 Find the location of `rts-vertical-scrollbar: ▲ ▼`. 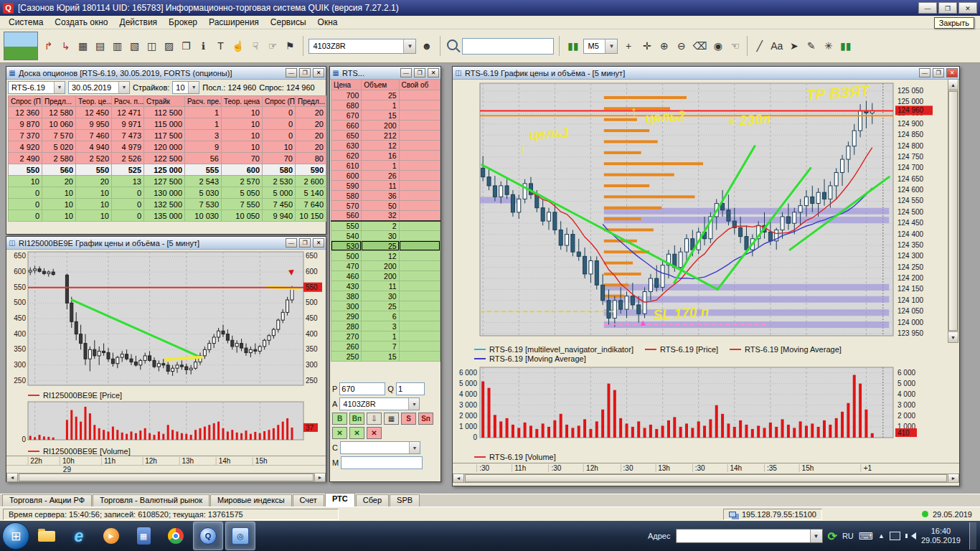

rts-vertical-scrollbar: ▲ ▼ is located at coordinates (953, 211).